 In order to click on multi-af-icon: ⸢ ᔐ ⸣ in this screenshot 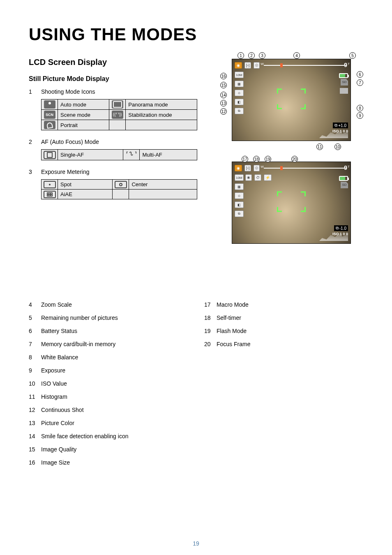, I will do `click(131, 155)`.